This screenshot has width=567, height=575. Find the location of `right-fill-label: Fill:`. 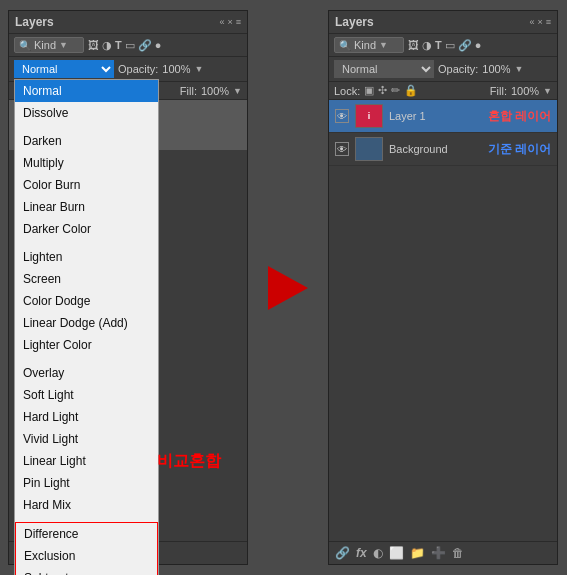

right-fill-label: Fill: is located at coordinates (498, 91).